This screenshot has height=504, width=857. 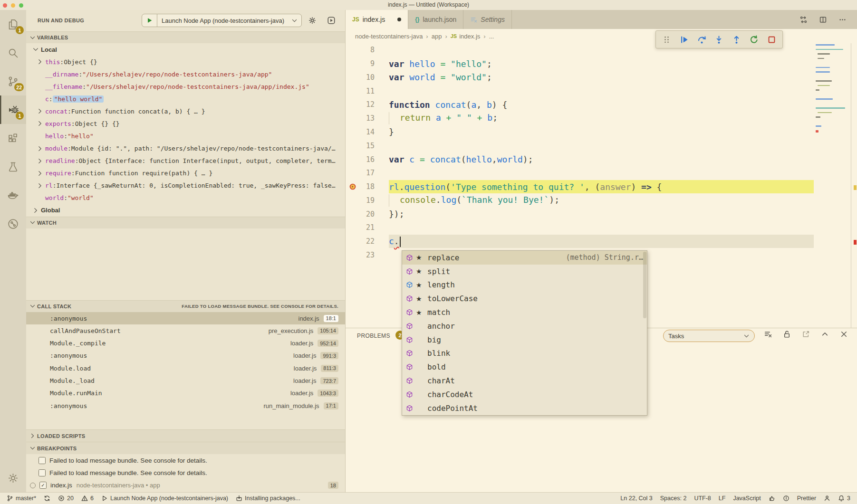 I want to click on call-stack-frame: :anonymousrun_main_module.js17:1, so click(x=185, y=406).